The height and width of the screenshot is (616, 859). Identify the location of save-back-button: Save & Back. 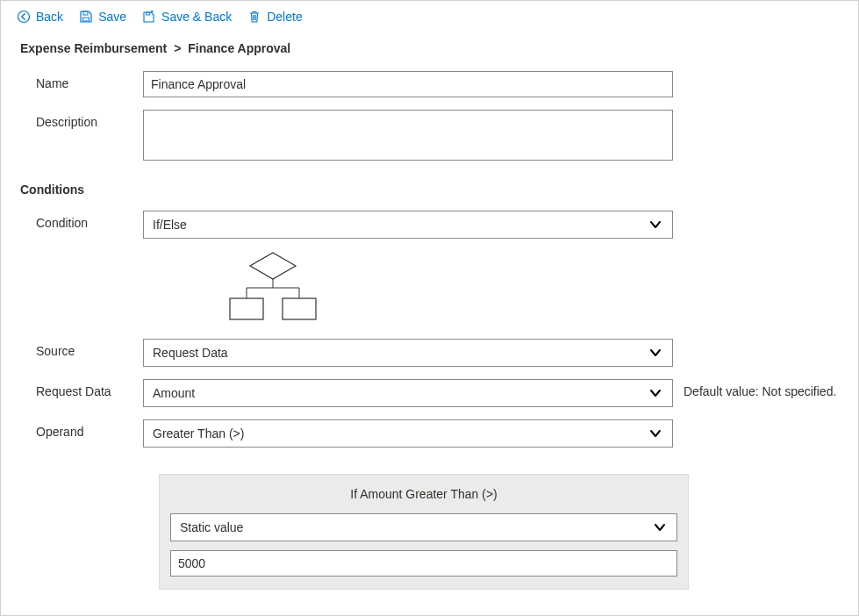
(187, 17).